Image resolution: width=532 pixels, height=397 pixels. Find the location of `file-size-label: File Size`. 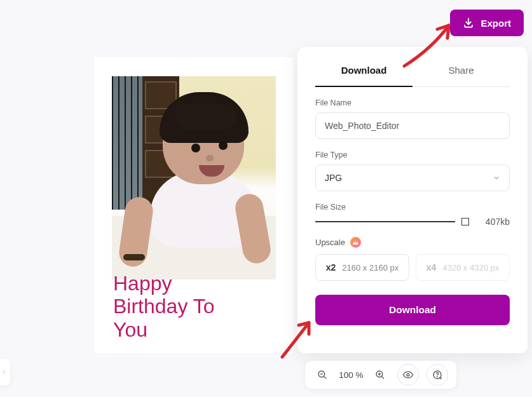

file-size-label: File Size is located at coordinates (413, 207).